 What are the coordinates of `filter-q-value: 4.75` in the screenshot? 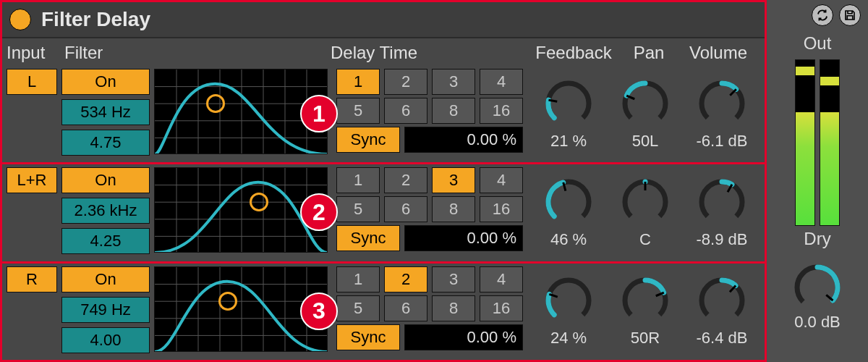 It's located at (106, 143).